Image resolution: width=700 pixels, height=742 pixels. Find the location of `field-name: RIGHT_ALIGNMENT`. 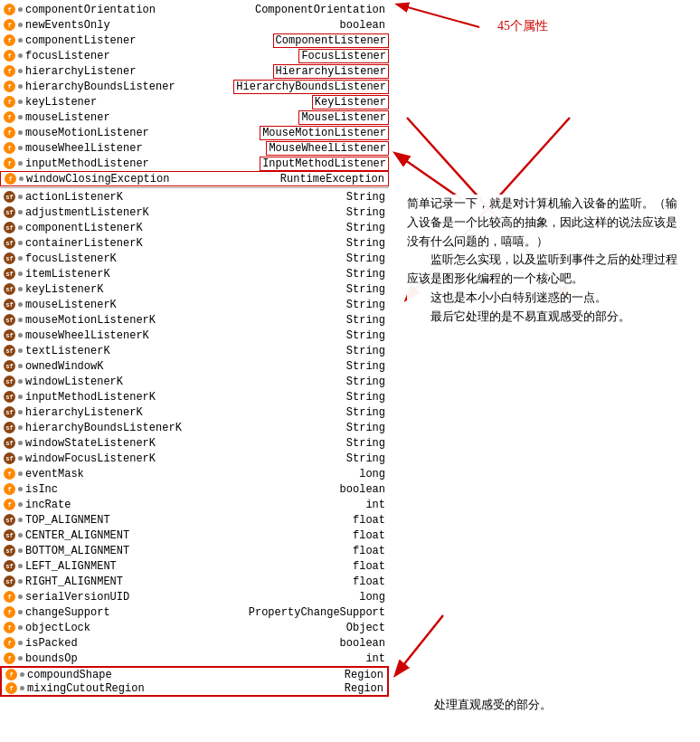

field-name: RIGHT_ALIGNMENT is located at coordinates (171, 582).